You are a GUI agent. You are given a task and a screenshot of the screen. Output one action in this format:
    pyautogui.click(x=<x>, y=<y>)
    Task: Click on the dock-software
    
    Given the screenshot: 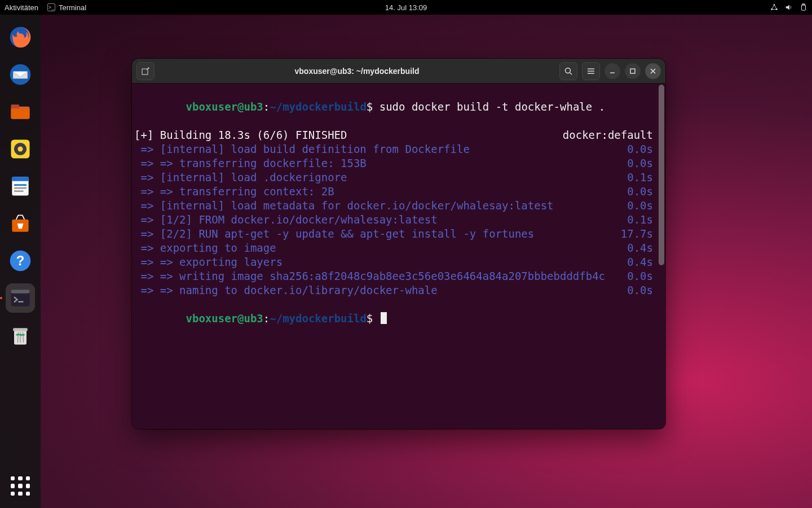 What is the action you would take?
    pyautogui.click(x=20, y=224)
    